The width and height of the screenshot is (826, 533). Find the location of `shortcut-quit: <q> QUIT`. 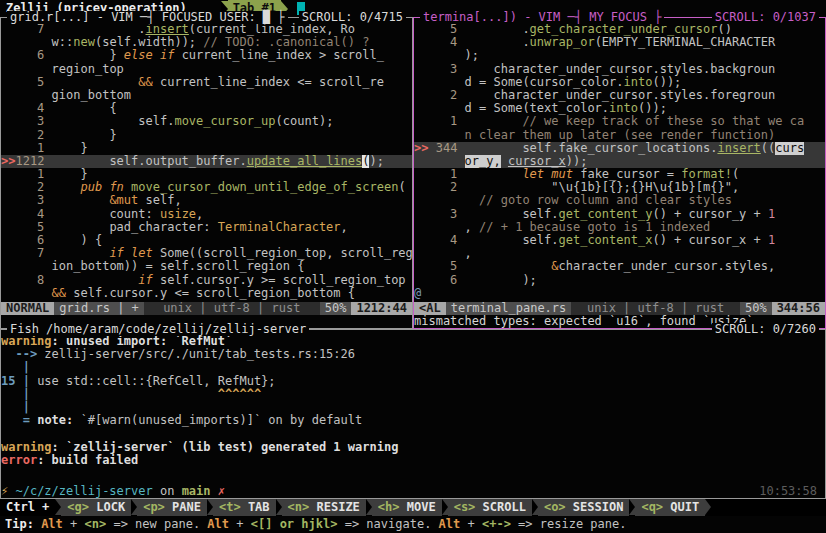

shortcut-quit: <q> QUIT is located at coordinates (670, 508).